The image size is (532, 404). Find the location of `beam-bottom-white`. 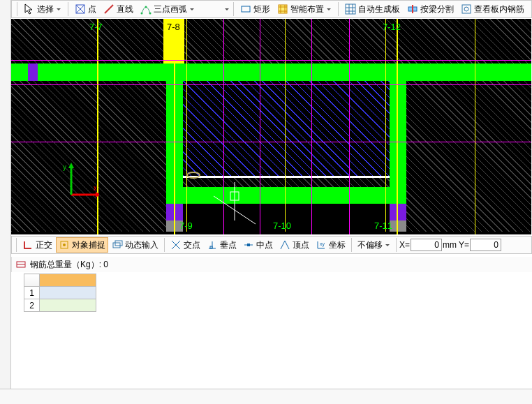

beam-bottom-white is located at coordinates (286, 177).